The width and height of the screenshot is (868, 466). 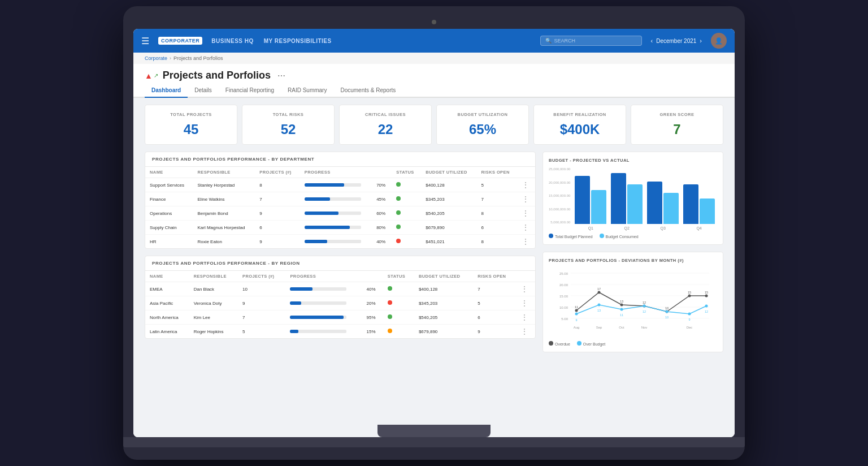 I want to click on metric-cards: TOTAL PROJECTS 45 TOTAL RISKS 52 CRITICA…, so click(x=434, y=124).